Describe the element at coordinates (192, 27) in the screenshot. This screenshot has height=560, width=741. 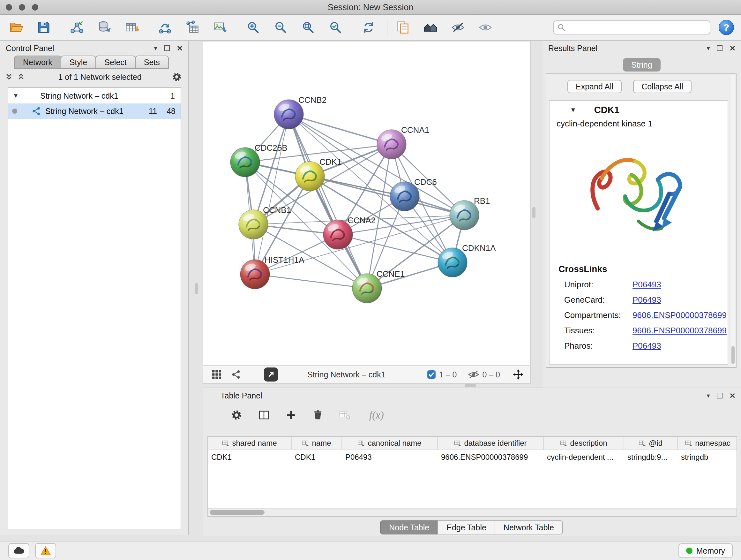
I see `export-table-button` at that location.